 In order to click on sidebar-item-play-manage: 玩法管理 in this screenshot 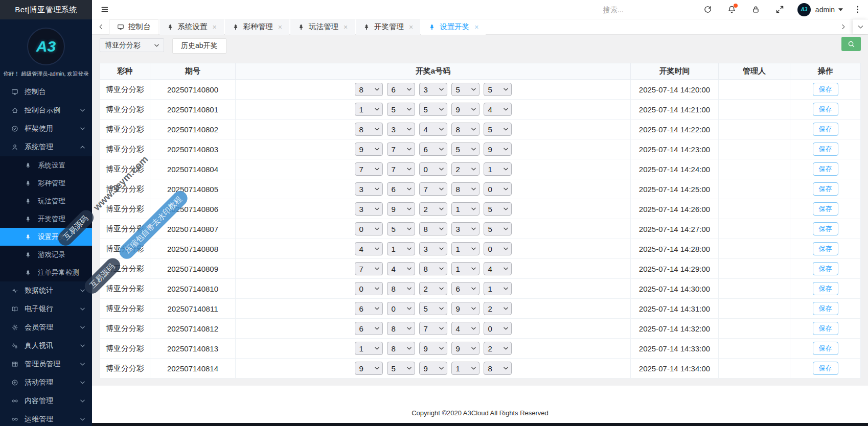, I will do `click(46, 201)`.